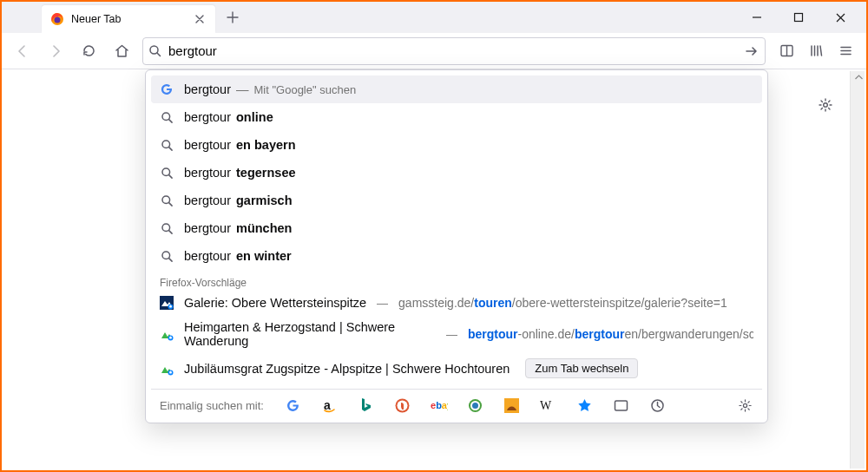  I want to click on svg-text: W, so click(546, 405).